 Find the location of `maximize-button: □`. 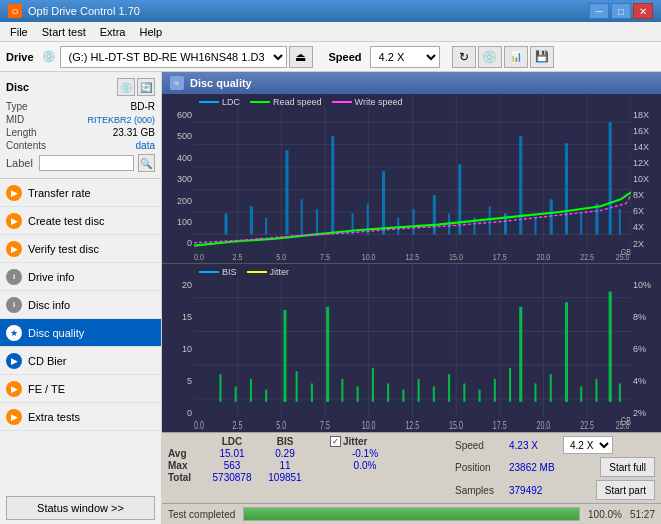

maximize-button: □ is located at coordinates (621, 11).